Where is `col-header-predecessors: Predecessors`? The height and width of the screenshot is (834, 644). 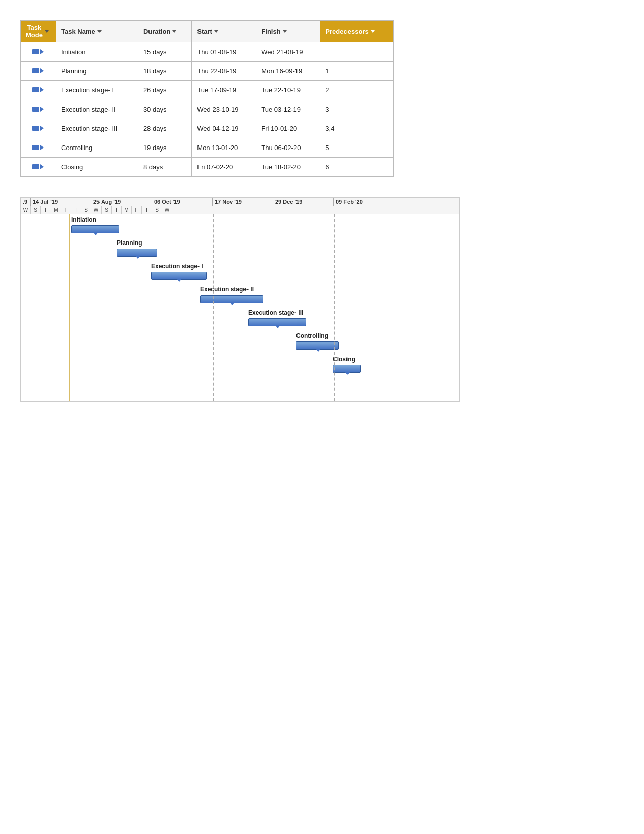 col-header-predecessors: Predecessors is located at coordinates (357, 31).